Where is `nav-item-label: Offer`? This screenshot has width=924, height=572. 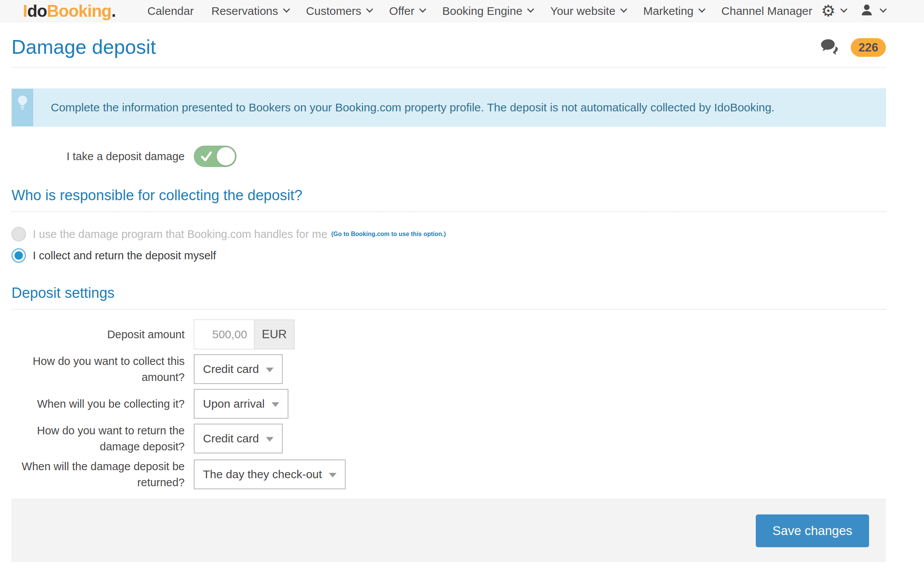 nav-item-label: Offer is located at coordinates (402, 11).